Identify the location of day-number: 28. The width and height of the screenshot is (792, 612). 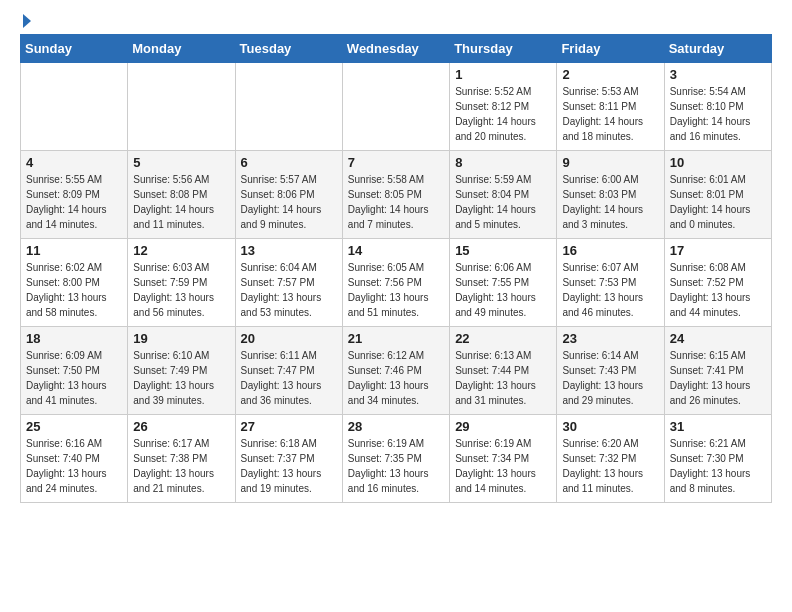
(396, 426).